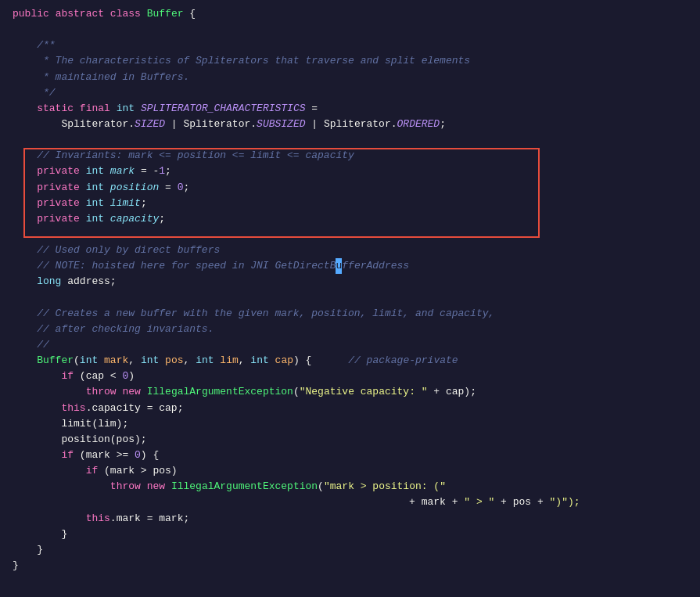 This screenshot has height=597, width=700. What do you see at coordinates (385, 487) in the screenshot?
I see `code-token: "mark > position: ("` at bounding box center [385, 487].